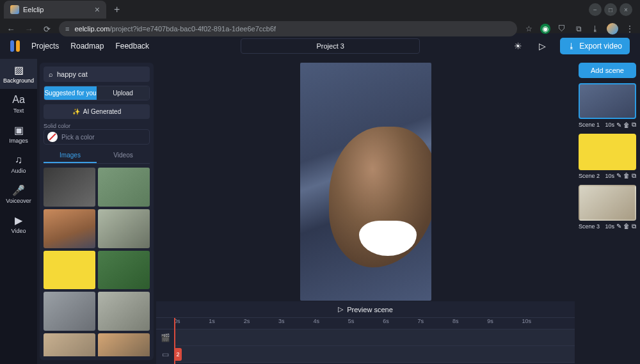 This screenshot has width=640, height=364. I want to click on logo, so click(15, 46).